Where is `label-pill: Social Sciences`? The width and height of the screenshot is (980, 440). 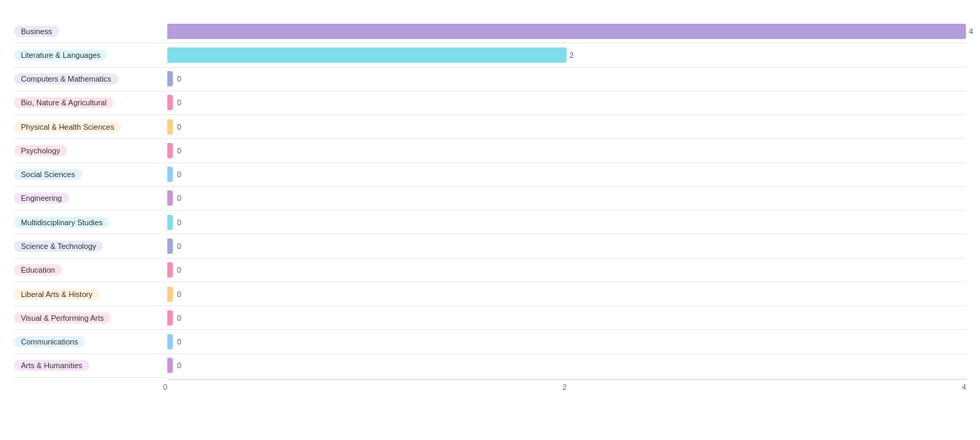
label-pill: Social Sciences is located at coordinates (48, 174).